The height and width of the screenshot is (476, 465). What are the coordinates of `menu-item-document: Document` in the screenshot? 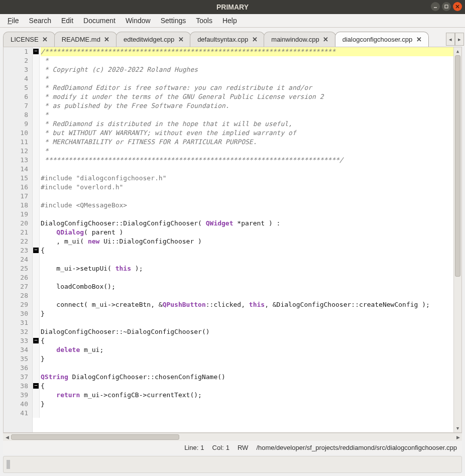 It's located at (99, 21).